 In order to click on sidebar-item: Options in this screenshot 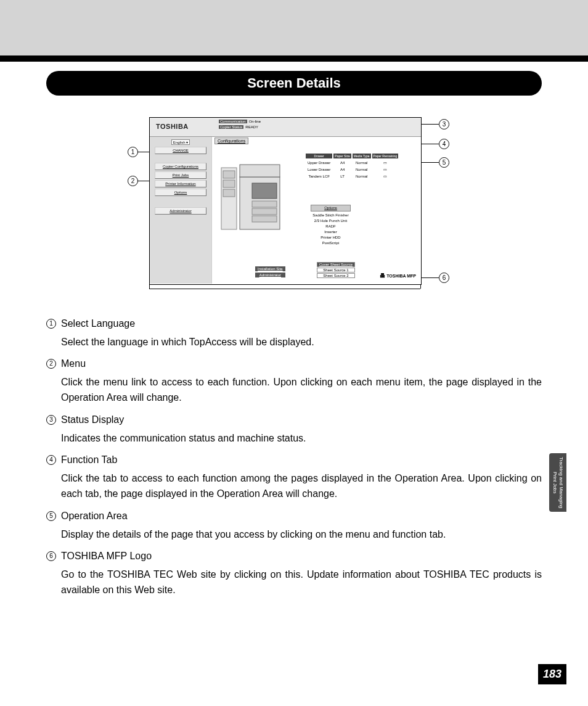, I will do `click(181, 192)`.